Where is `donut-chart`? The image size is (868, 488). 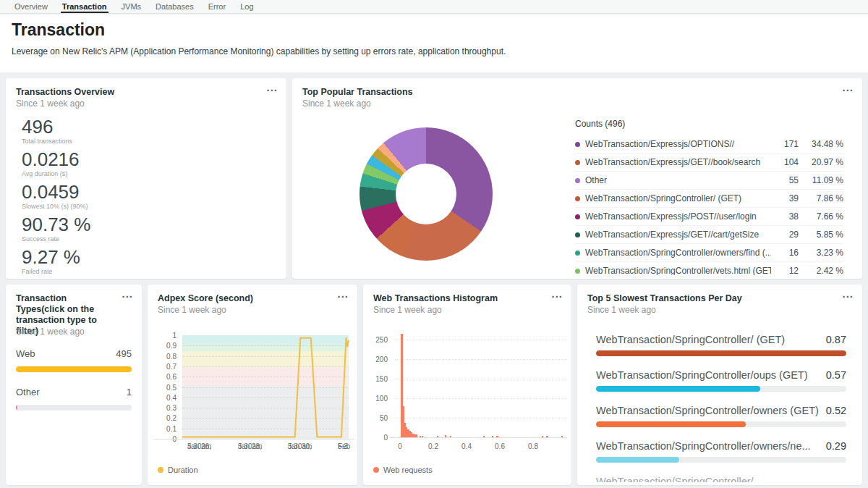
donut-chart is located at coordinates (426, 194).